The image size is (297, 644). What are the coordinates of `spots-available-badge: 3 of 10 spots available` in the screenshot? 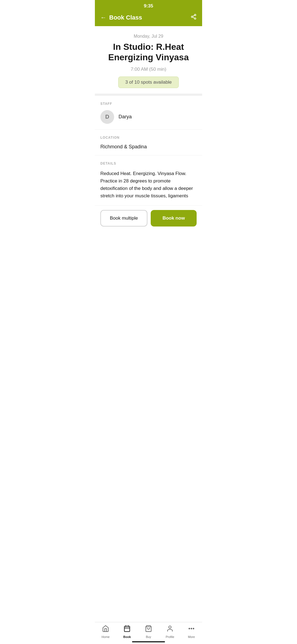 It's located at (148, 82).